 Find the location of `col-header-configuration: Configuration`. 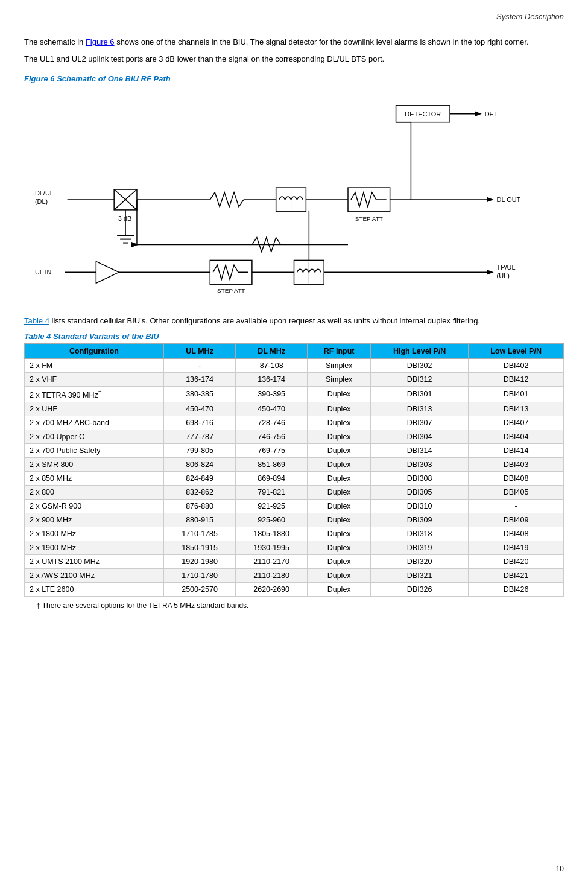

col-header-configuration: Configuration is located at coordinates (94, 351).